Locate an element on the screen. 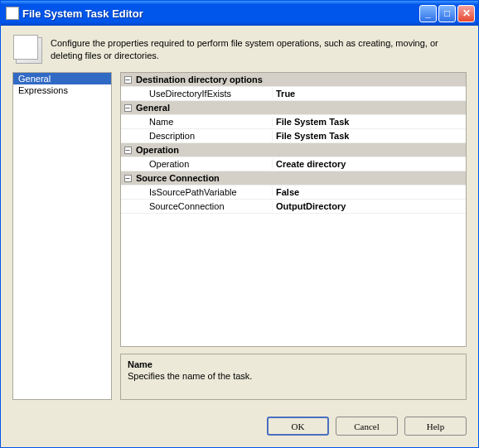 The image size is (479, 448). sidebar-item-general: General is located at coordinates (62, 79).